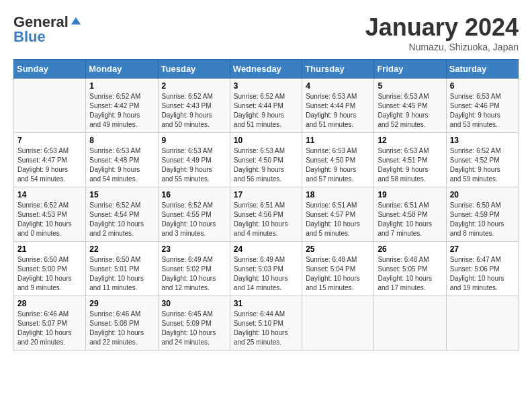  Describe the element at coordinates (410, 69) in the screenshot. I see `header-friday: Friday` at that location.